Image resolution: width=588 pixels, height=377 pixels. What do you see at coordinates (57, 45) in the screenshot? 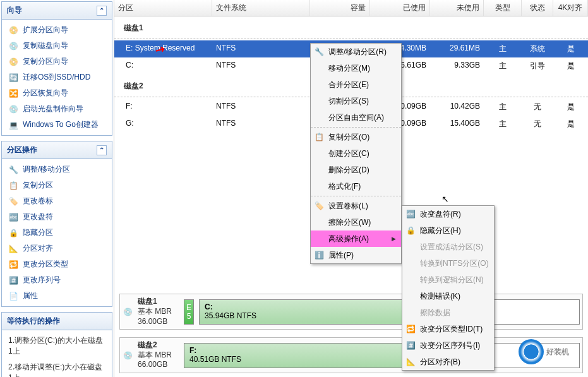
I see `sidebar-item: 💿 复制磁盘向导` at bounding box center [57, 45].